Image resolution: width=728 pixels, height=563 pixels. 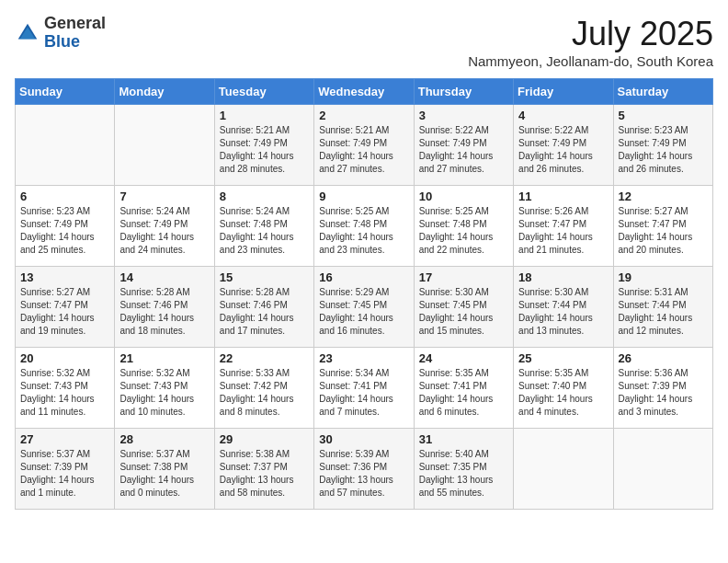 I want to click on logo-icon, so click(x=28, y=33).